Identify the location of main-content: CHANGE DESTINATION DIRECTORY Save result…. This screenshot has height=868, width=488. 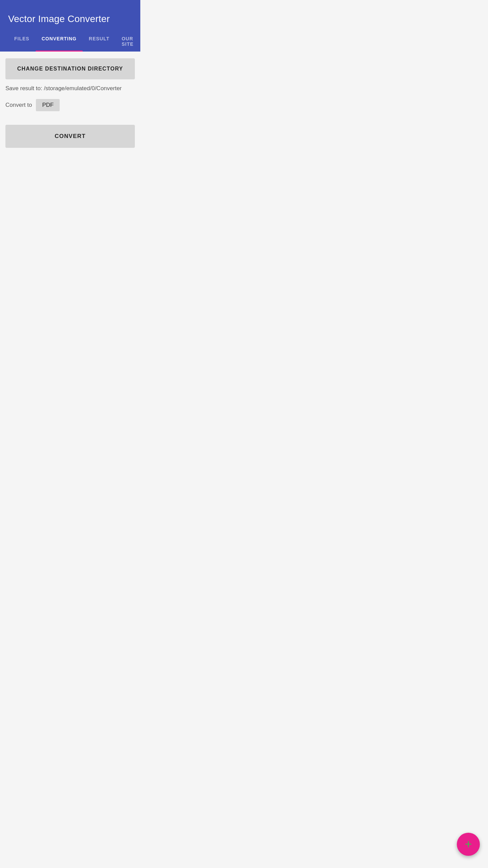
(70, 103).